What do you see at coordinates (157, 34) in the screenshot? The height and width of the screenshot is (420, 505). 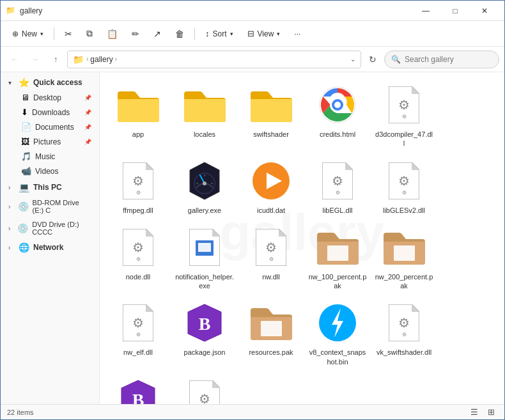 I see `share-button: ↗` at bounding box center [157, 34].